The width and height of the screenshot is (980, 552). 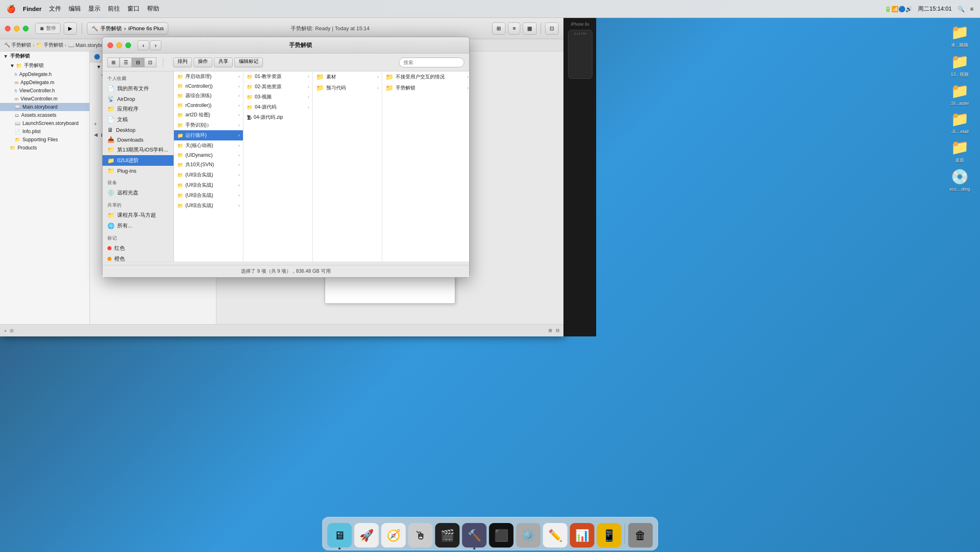 I want to click on assistant-toggle: ▦, so click(x=530, y=29).